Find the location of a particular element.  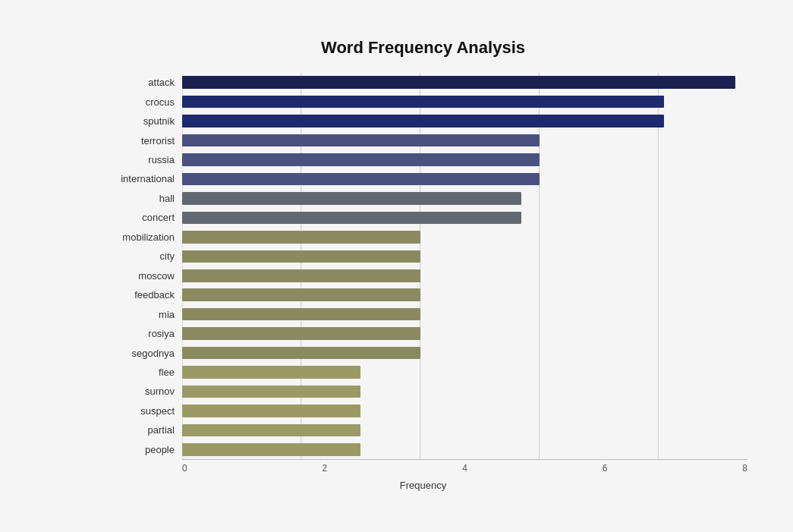

bar-label: attack is located at coordinates (140, 82).